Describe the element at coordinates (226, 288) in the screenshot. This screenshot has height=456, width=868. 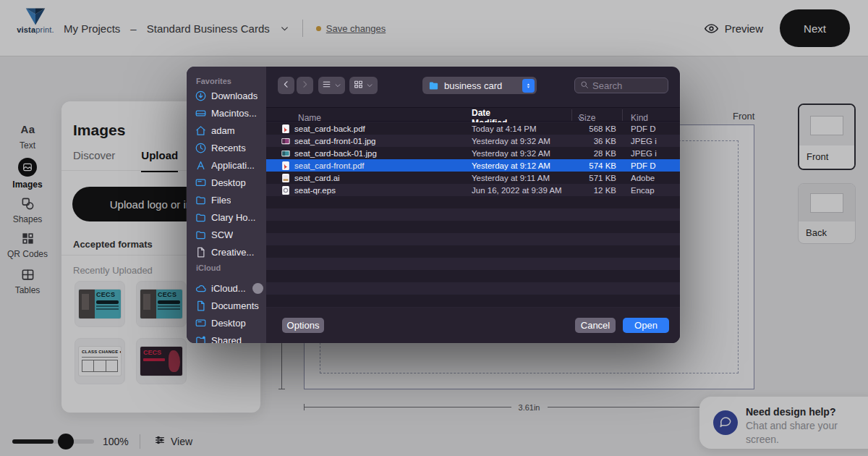
I see `finder-sidebar-item-icloud: iCloud...` at that location.